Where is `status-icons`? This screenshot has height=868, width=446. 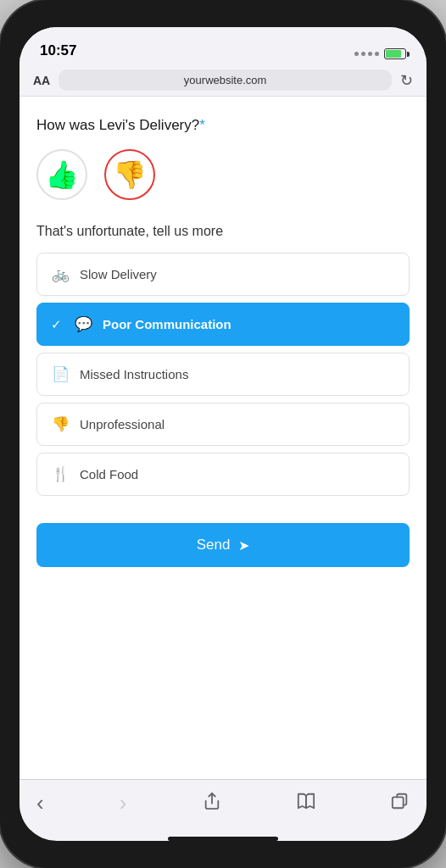 status-icons is located at coordinates (380, 54).